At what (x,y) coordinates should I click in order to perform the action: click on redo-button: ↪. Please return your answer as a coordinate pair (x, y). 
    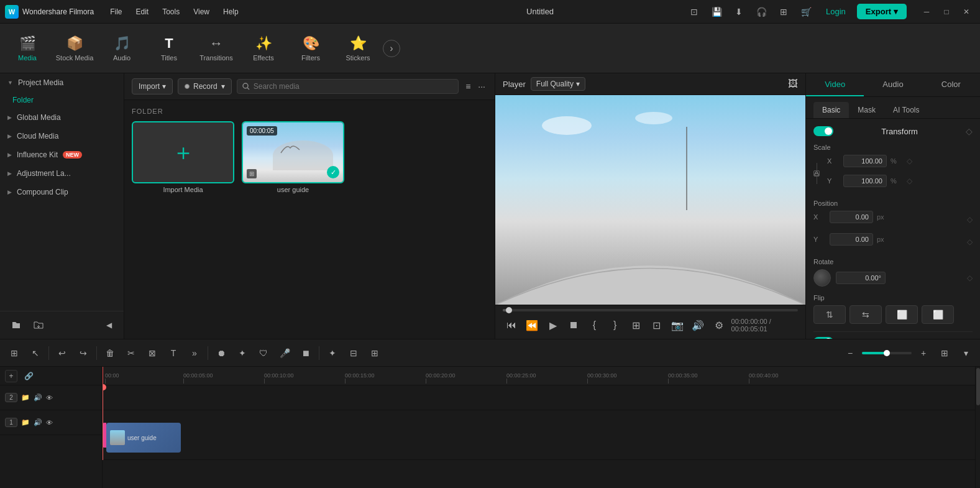
    Looking at the image, I should click on (83, 353).